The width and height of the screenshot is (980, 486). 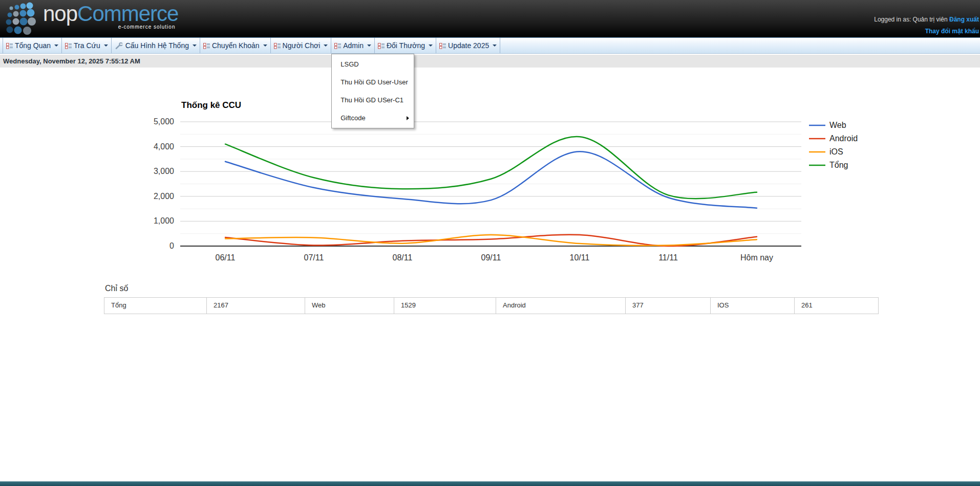 What do you see at coordinates (60, 13) in the screenshot?
I see `brand-prefix: nop` at bounding box center [60, 13].